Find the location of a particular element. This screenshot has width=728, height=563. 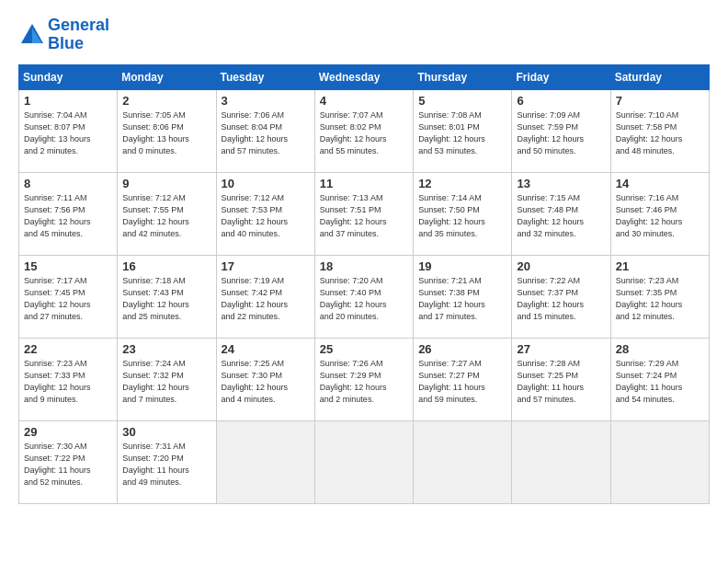

day-info: Sunrise: 7:29 AM Sunset: 7:24 PM Dayligh… is located at coordinates (660, 382).